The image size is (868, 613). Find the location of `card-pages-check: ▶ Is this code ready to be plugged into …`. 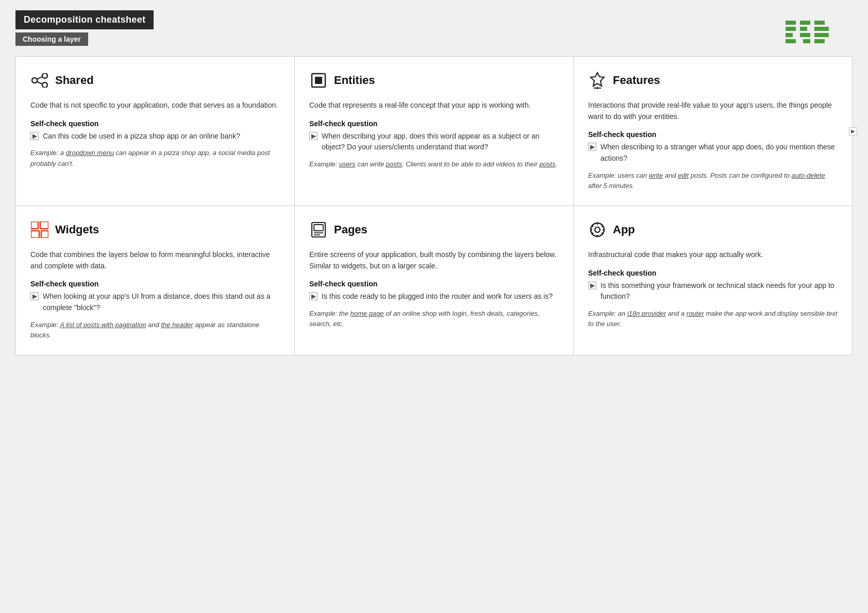

card-pages-check: ▶ Is this code ready to be plugged into … is located at coordinates (434, 297).